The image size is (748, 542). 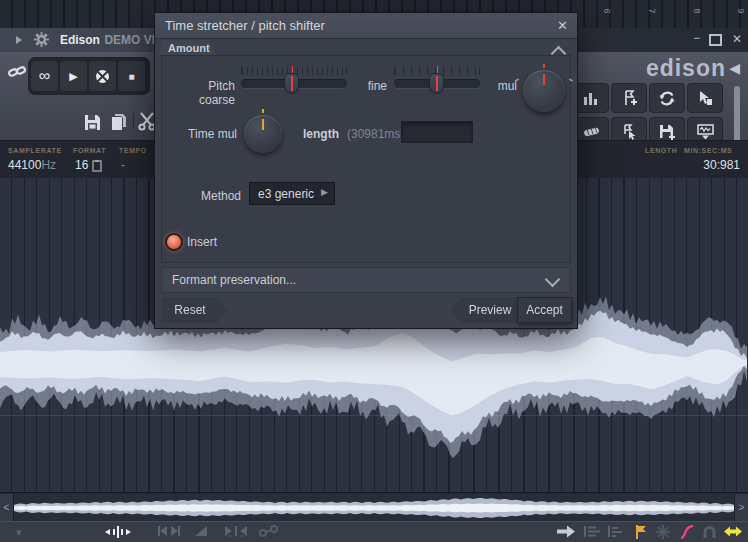 What do you see at coordinates (269, 531) in the screenshot?
I see `link-playback-icon` at bounding box center [269, 531].